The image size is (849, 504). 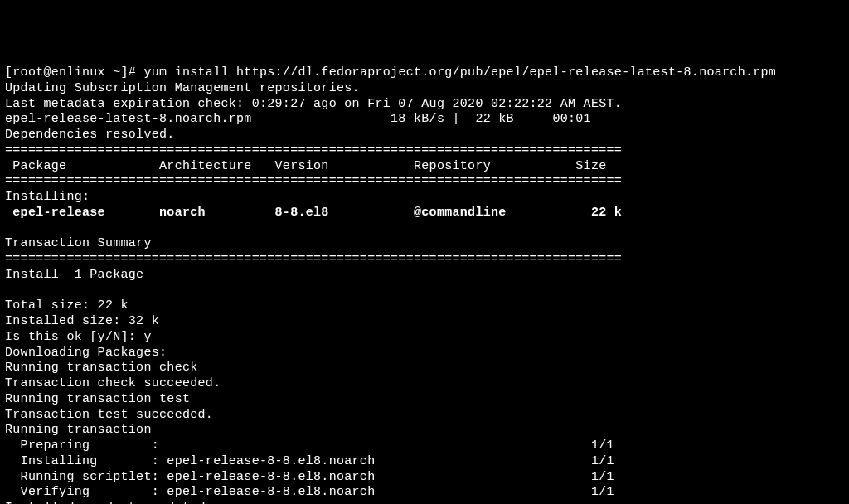 What do you see at coordinates (310, 477) in the screenshot?
I see `txn-step-scriptlet: Running scriptlet: epel-release-8-8.el8.…` at bounding box center [310, 477].